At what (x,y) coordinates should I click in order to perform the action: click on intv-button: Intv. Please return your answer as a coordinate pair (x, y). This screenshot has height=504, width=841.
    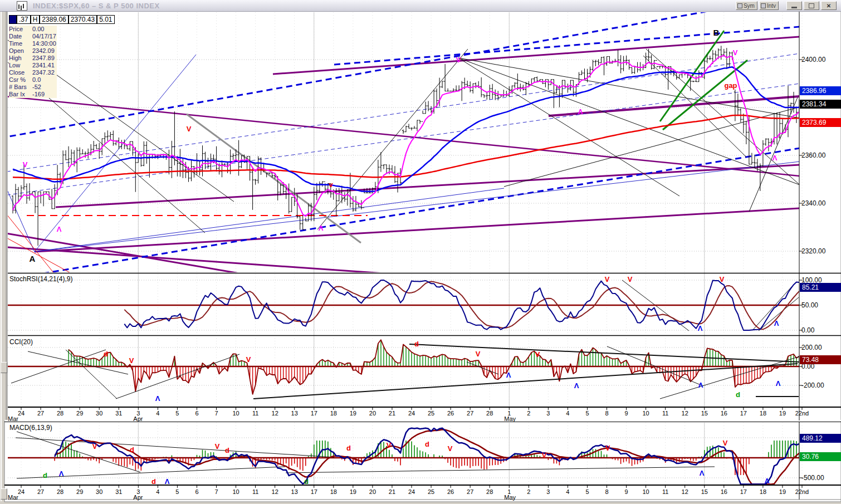
    Looking at the image, I should click on (769, 6).